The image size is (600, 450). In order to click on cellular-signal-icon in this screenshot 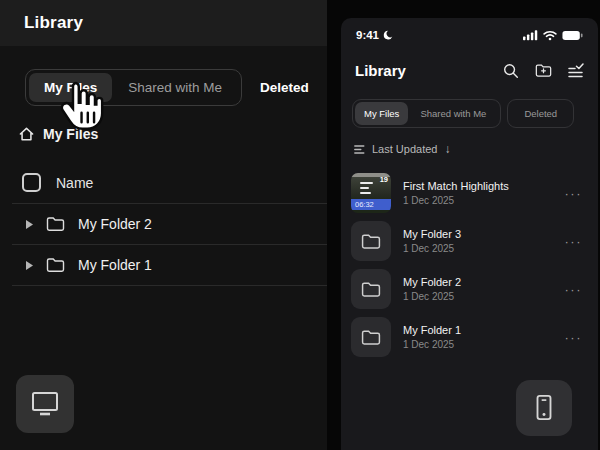, I will do `click(530, 36)`.